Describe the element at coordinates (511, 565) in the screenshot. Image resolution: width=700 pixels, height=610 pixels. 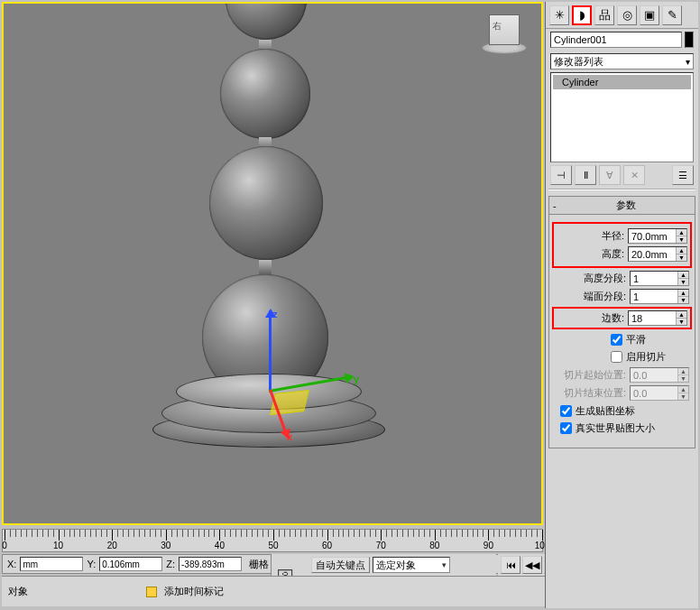
I see `goto-start-button: ⏮` at that location.